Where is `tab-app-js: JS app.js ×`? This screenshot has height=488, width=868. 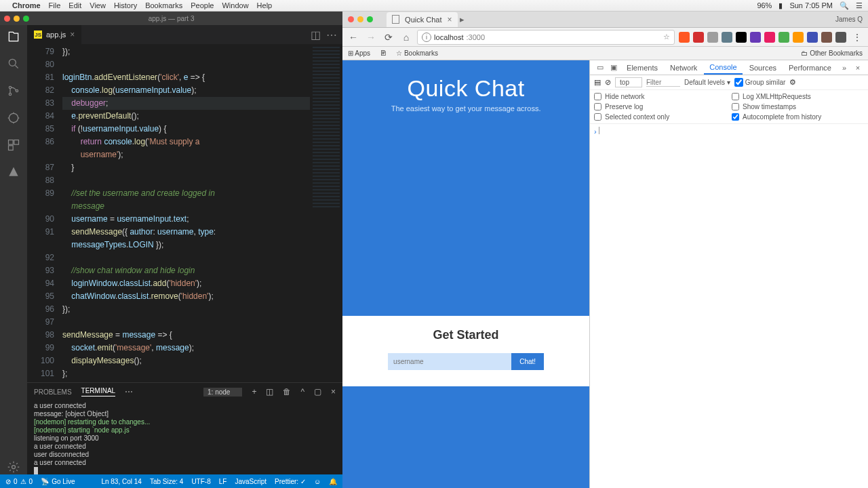 tab-app-js: JS app.js × is located at coordinates (54, 35).